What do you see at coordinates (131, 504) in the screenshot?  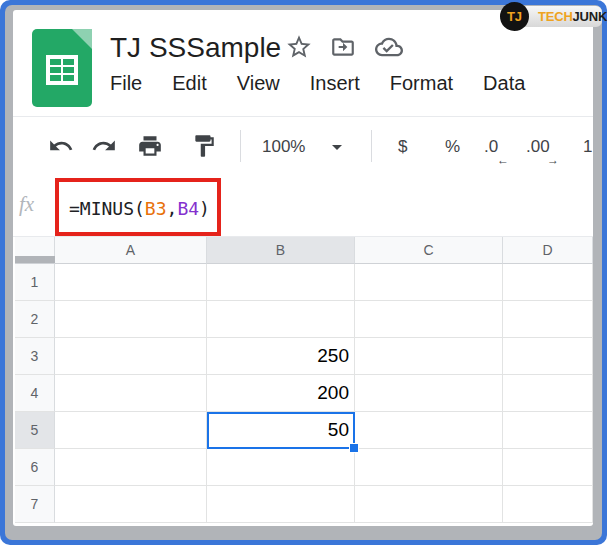 I see `cell-A7` at bounding box center [131, 504].